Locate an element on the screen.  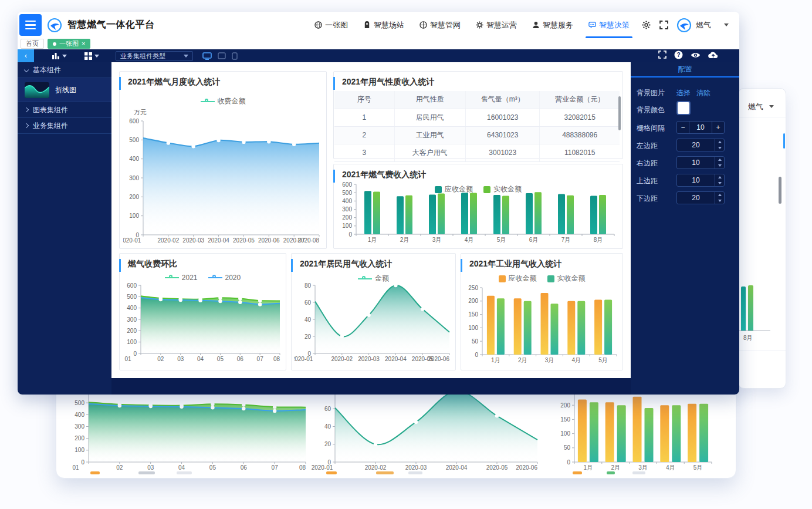
editor-toolbar: ‹ 业务集组件类型 ? is located at coordinates (378, 56).